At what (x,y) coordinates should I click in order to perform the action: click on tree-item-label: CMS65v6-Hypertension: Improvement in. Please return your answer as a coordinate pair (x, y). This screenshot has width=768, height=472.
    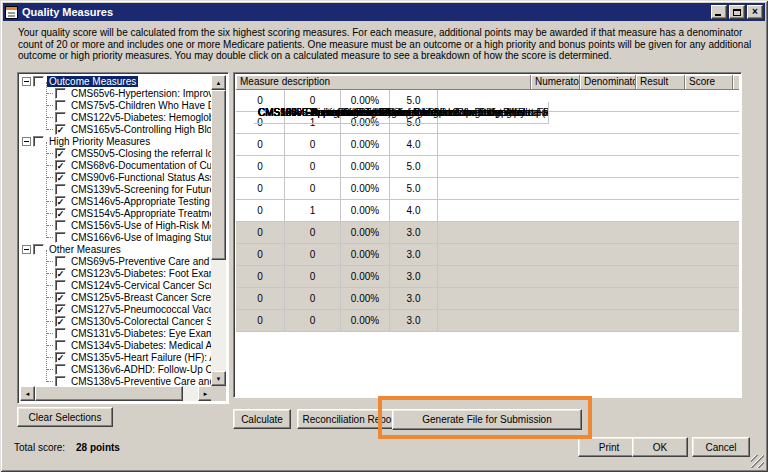
    Looking at the image, I should click on (141, 94).